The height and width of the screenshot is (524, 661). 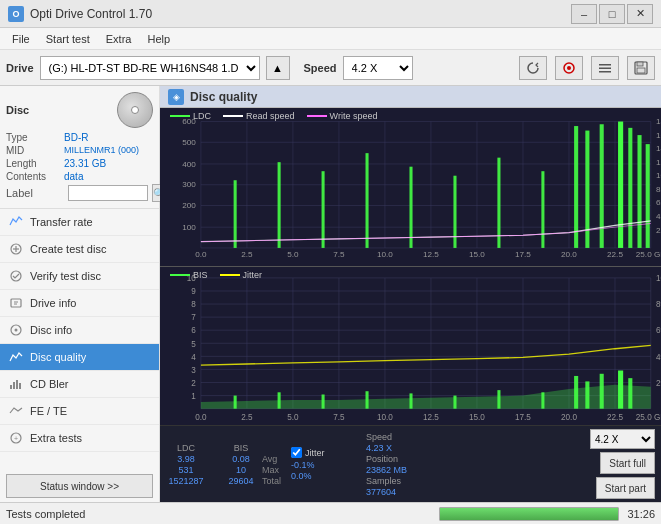 I want to click on save-button, so click(x=641, y=68).